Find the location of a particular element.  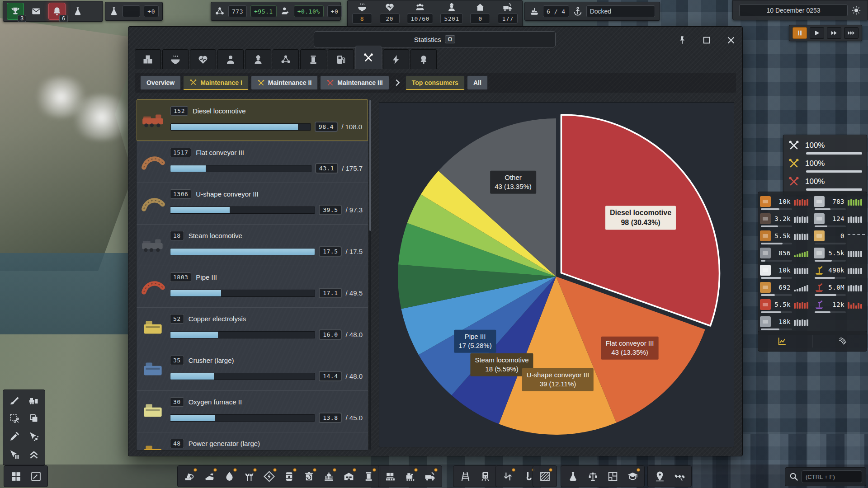

consumer-row: 30 Oxygen furnace II 13.8 / 45.0 is located at coordinates (252, 411).